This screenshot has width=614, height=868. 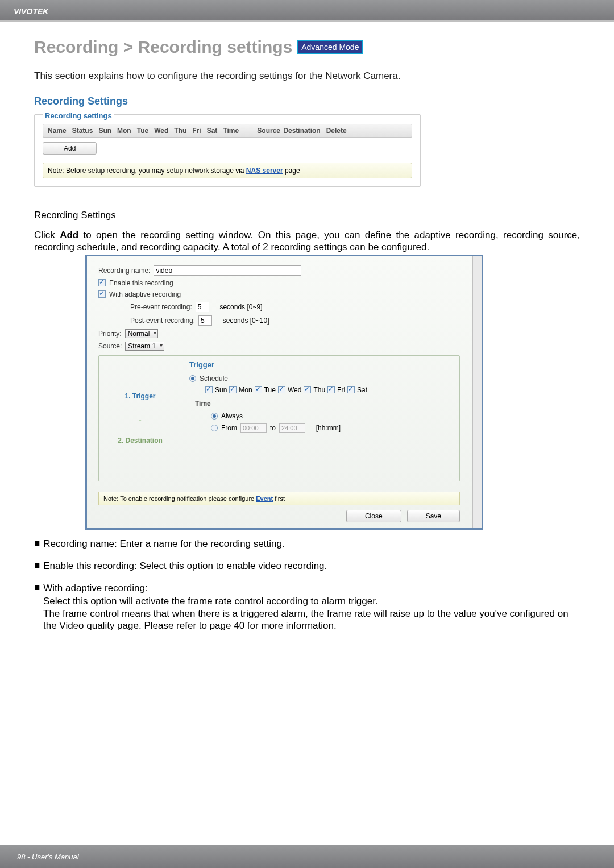 What do you see at coordinates (374, 516) in the screenshot?
I see `close-button: Close` at bounding box center [374, 516].